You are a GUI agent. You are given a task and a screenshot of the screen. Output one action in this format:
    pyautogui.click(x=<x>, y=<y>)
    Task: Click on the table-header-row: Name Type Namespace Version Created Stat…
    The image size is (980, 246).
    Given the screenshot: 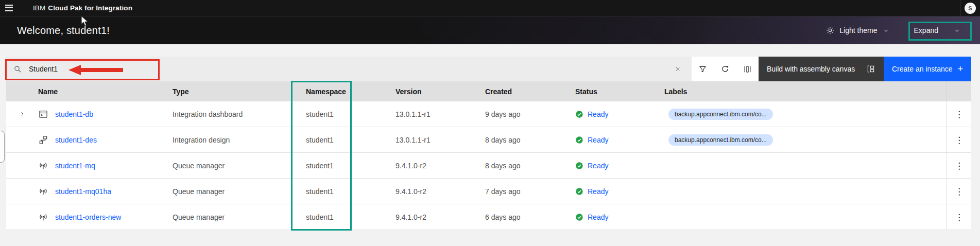 What is the action you would take?
    pyautogui.click(x=489, y=92)
    